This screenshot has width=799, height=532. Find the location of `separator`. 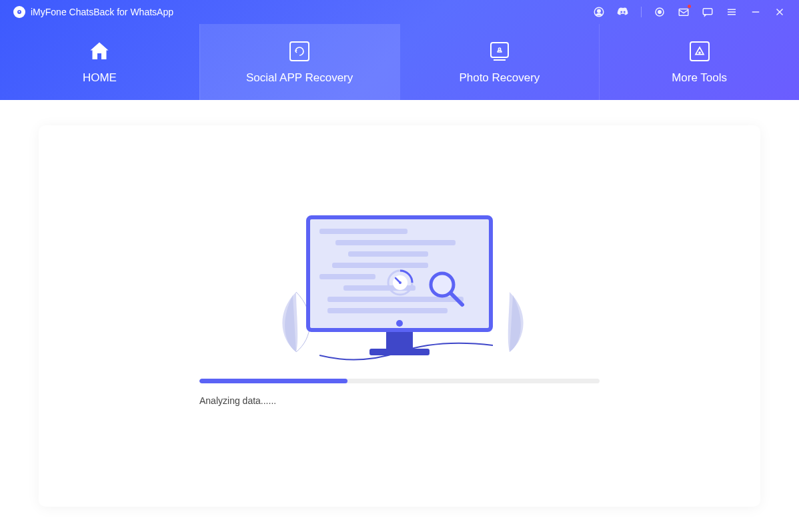

separator is located at coordinates (642, 12).